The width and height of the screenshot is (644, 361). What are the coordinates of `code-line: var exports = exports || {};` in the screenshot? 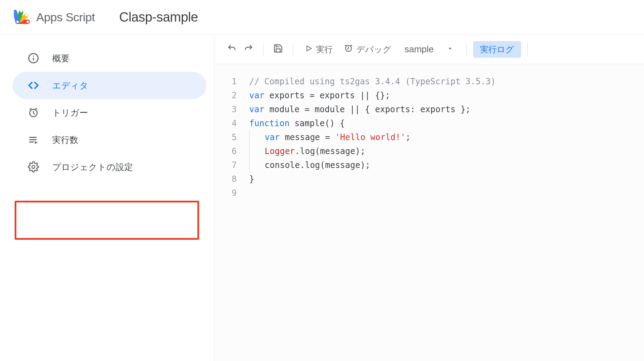 It's located at (447, 95).